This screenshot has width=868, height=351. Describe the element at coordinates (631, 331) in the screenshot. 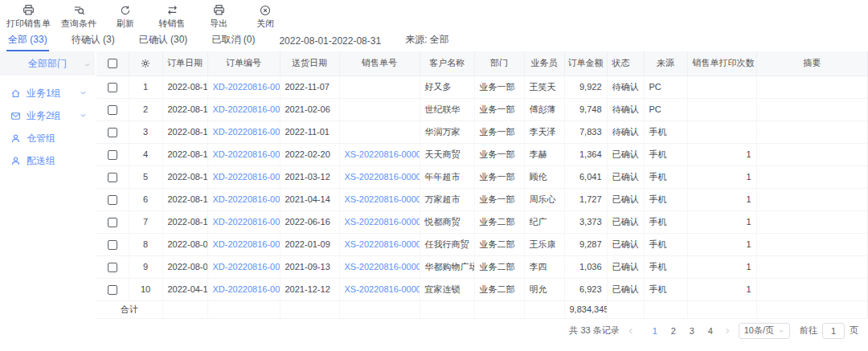

I see `prev-page-button` at that location.